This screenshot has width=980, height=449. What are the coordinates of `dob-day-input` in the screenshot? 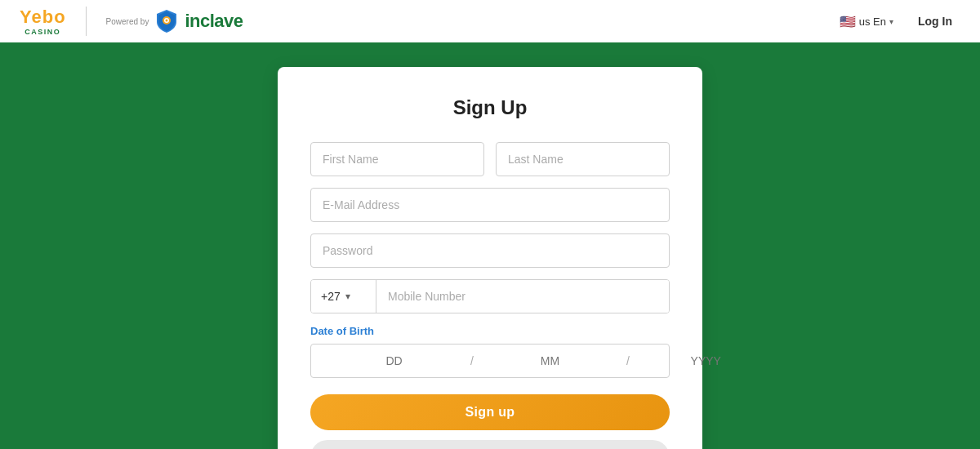 It's located at (394, 361).